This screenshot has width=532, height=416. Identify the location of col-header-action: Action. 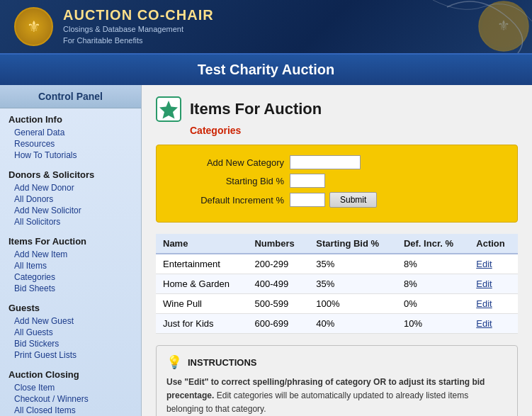
(493, 244).